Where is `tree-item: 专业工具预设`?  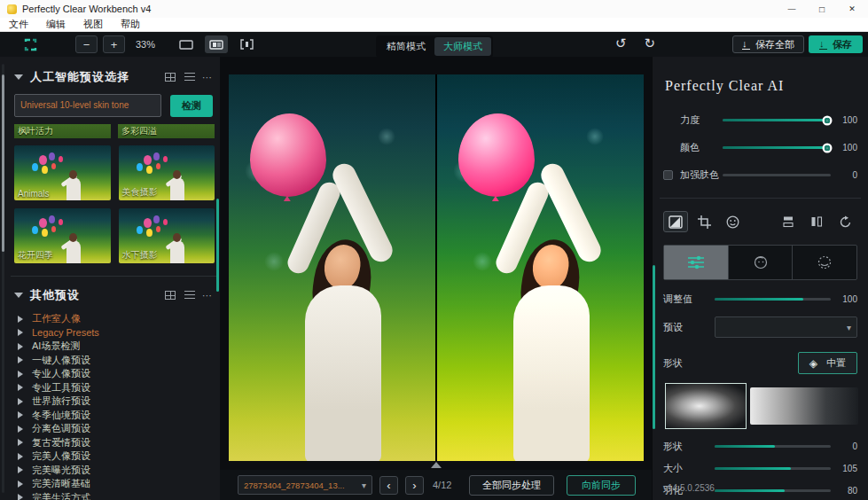 tree-item: 专业工具预设 is located at coordinates (117, 388).